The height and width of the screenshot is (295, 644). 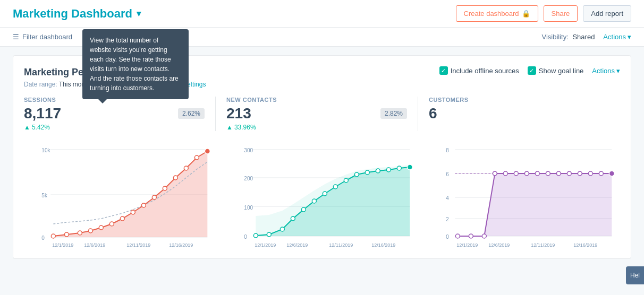 I want to click on show-goal-check-icon: ✓, so click(x=532, y=71).